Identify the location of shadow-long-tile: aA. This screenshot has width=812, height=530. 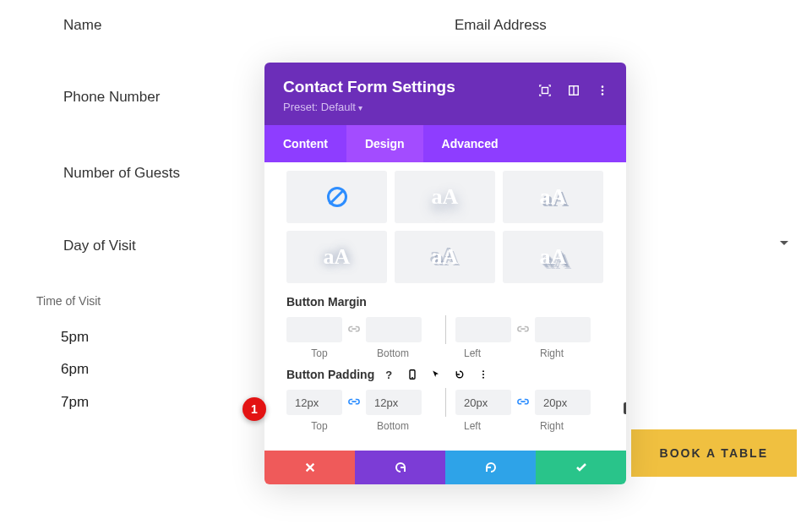
(553, 257).